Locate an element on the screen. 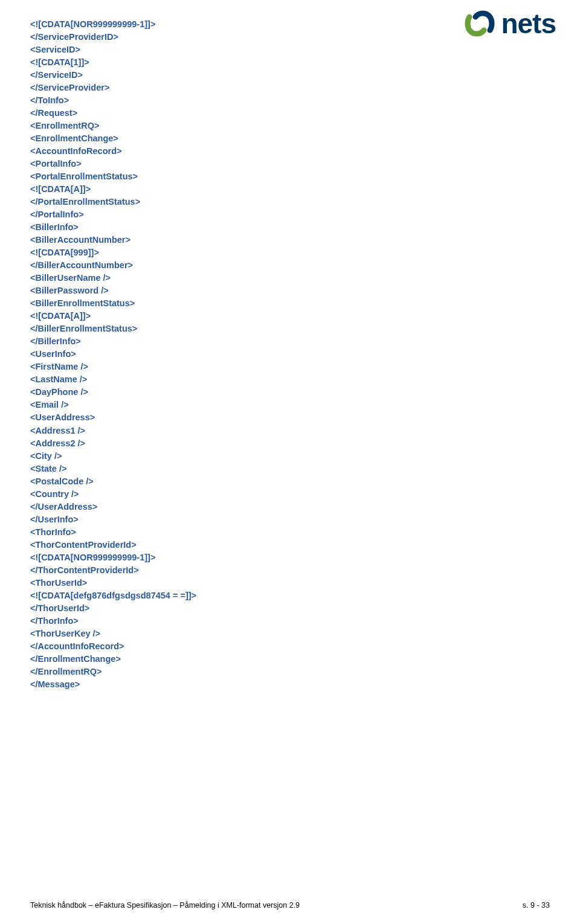 The width and height of the screenshot is (580, 924). xml-line: </Request> is located at coordinates (290, 114).